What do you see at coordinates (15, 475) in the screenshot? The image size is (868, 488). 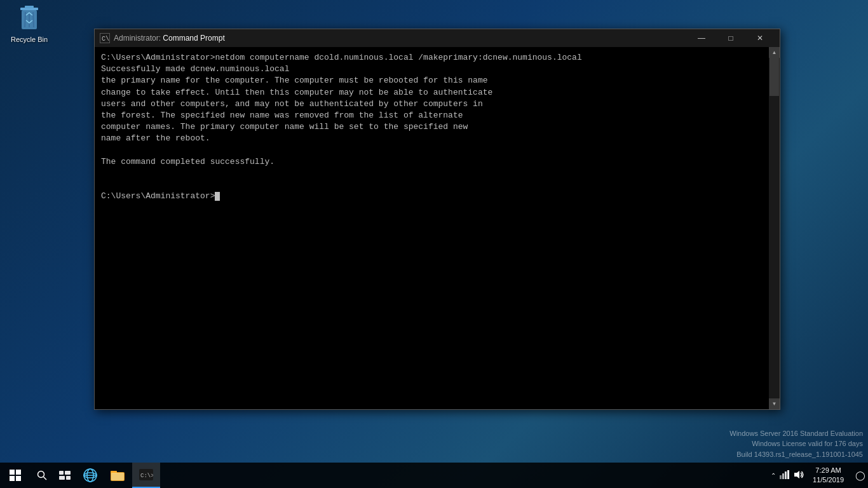 I see `start-button` at bounding box center [15, 475].